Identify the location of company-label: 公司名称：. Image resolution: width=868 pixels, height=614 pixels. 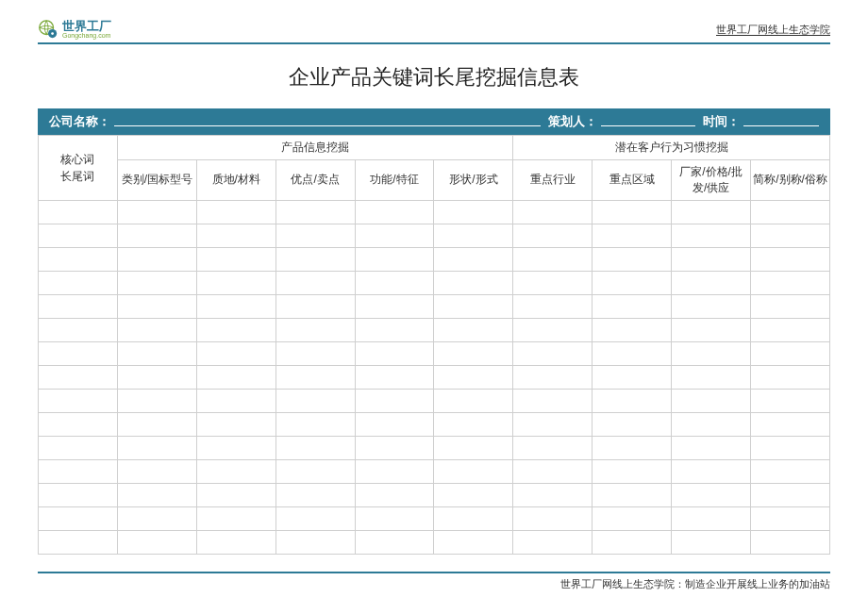
(79, 122).